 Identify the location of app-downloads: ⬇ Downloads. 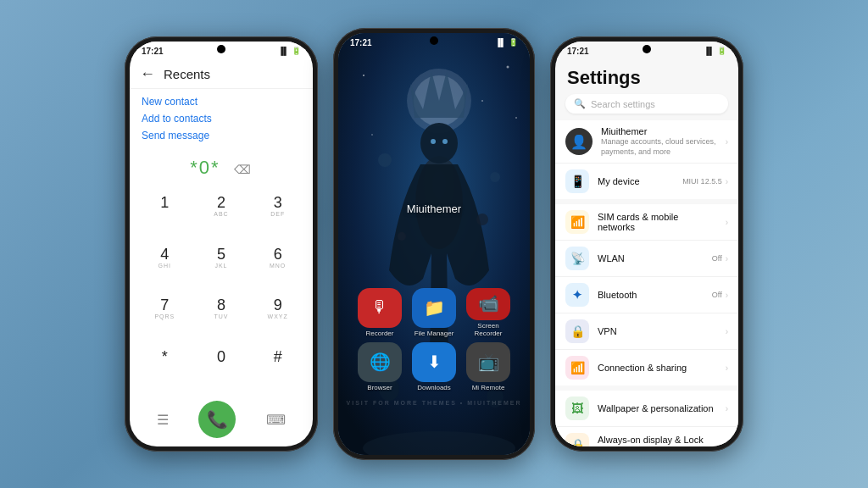
(434, 367).